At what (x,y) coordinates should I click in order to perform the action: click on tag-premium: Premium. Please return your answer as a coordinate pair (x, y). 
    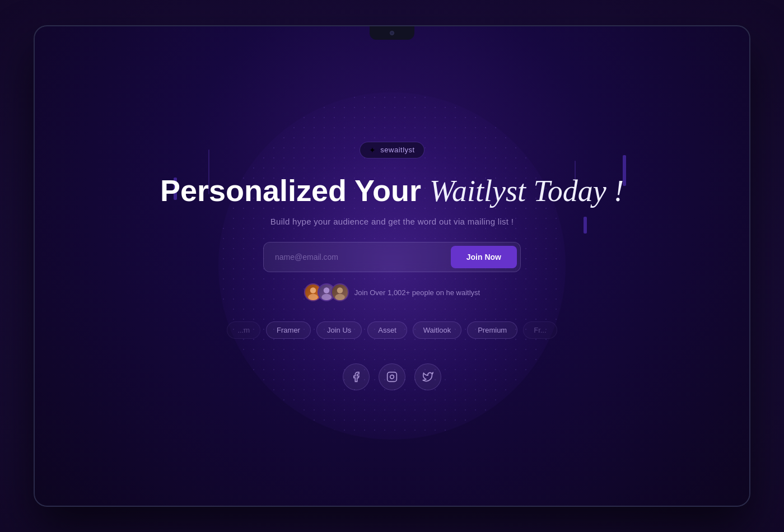
    Looking at the image, I should click on (492, 330).